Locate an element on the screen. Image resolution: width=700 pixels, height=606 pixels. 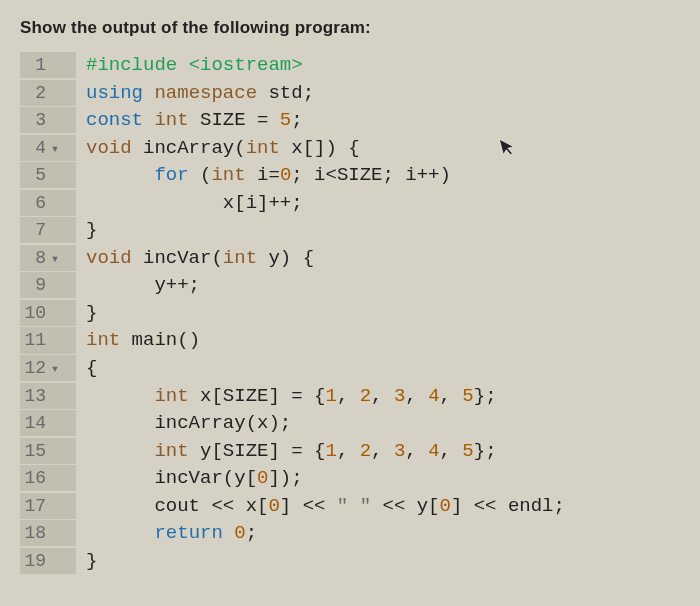
code-token: incArray( is located at coordinates (189, 148).